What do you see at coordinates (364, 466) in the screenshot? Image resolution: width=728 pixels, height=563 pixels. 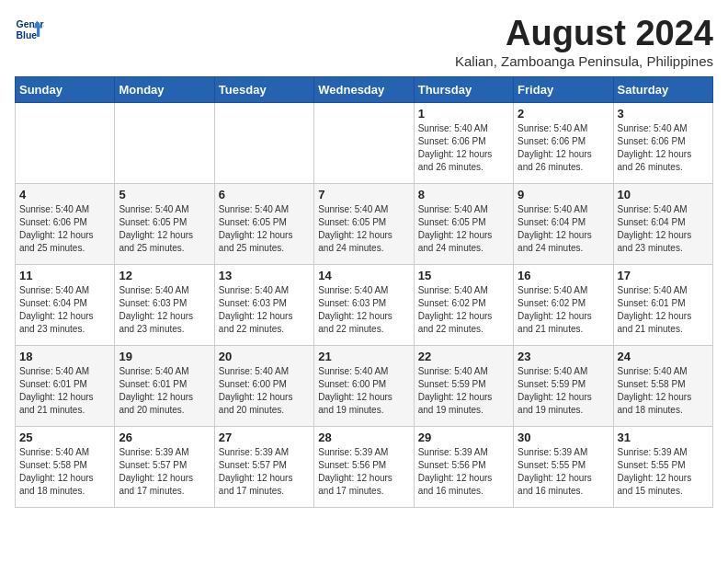 I see `calendar-week-5: 25Sunrise: 5:40 AM Sunset: 5:58 PM Dayli…` at bounding box center [364, 466].